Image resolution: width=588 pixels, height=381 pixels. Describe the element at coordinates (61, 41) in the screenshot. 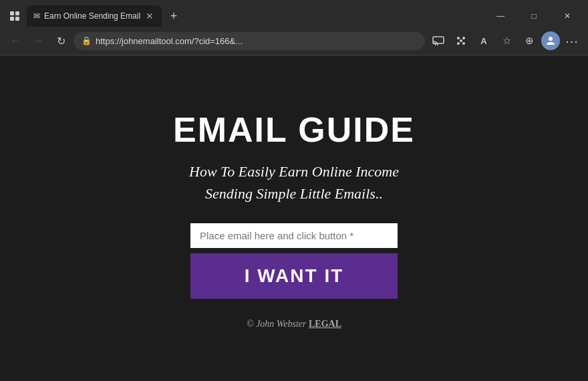

I see `refresh-button: ↻` at that location.